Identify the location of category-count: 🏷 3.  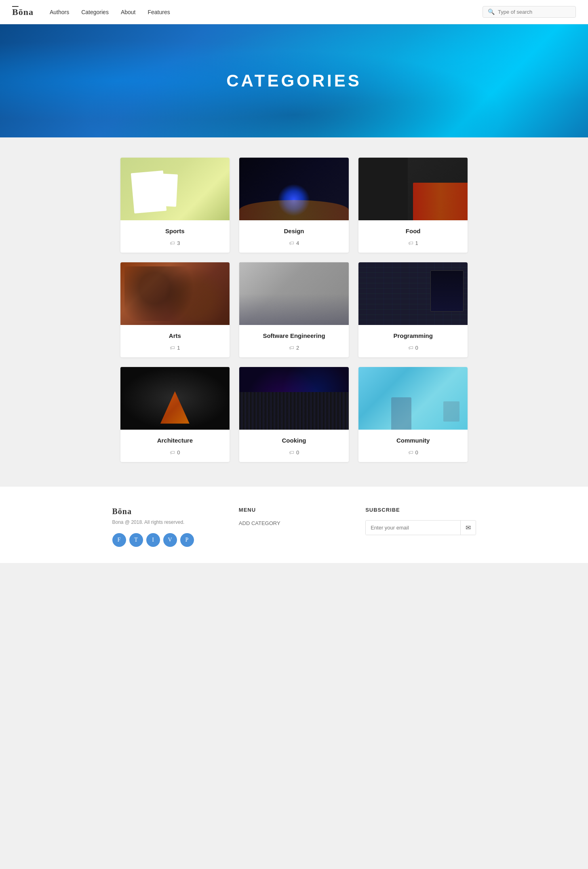
(175, 243).